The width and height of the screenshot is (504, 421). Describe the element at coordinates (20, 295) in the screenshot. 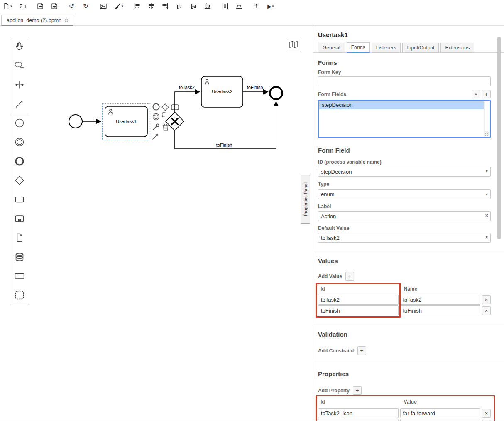

I see `palette-create-group` at that location.